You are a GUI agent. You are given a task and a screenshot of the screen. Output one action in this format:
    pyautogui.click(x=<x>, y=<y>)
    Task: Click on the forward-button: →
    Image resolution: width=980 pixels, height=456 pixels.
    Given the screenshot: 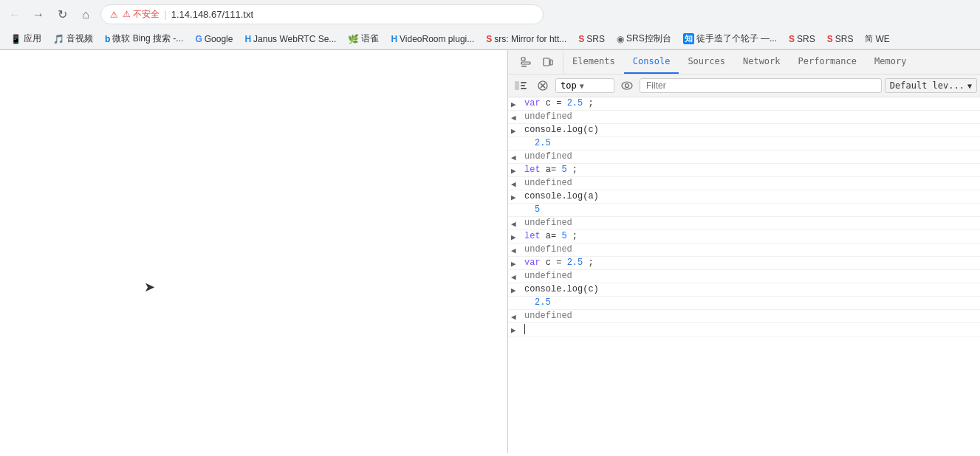 What is the action you would take?
    pyautogui.click(x=38, y=15)
    